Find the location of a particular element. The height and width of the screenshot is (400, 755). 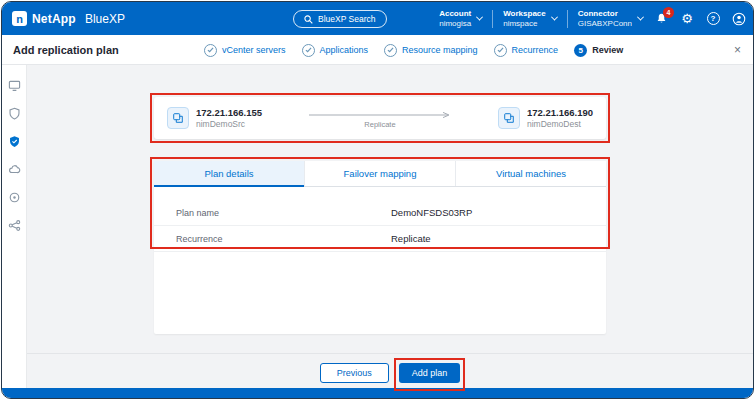

search-label: BlueXP Search is located at coordinates (347, 19).